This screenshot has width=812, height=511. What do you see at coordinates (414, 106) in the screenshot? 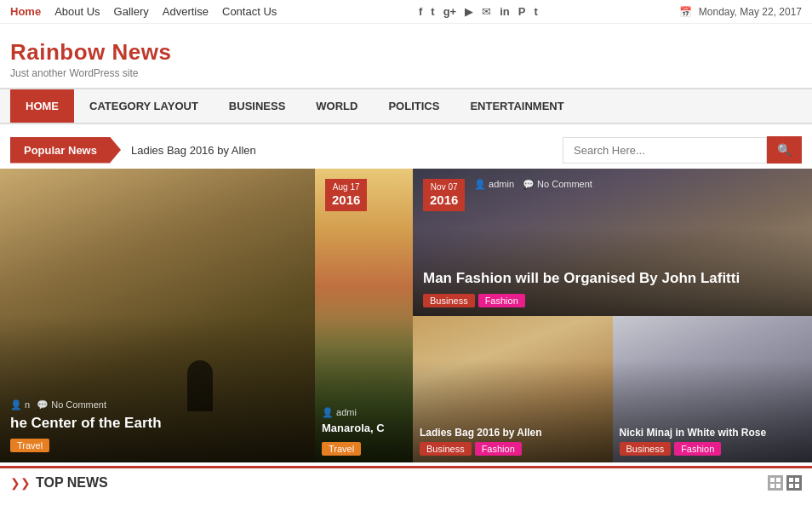
I see `nav-politics: POLITICS` at bounding box center [414, 106].